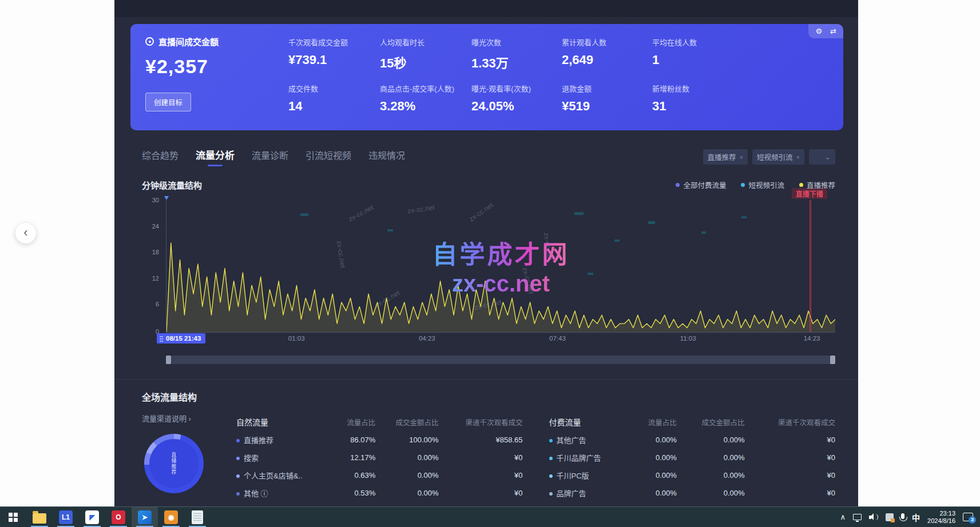 The width and height of the screenshot is (980, 527). I want to click on arrow-app-icon: ➤, so click(145, 517).